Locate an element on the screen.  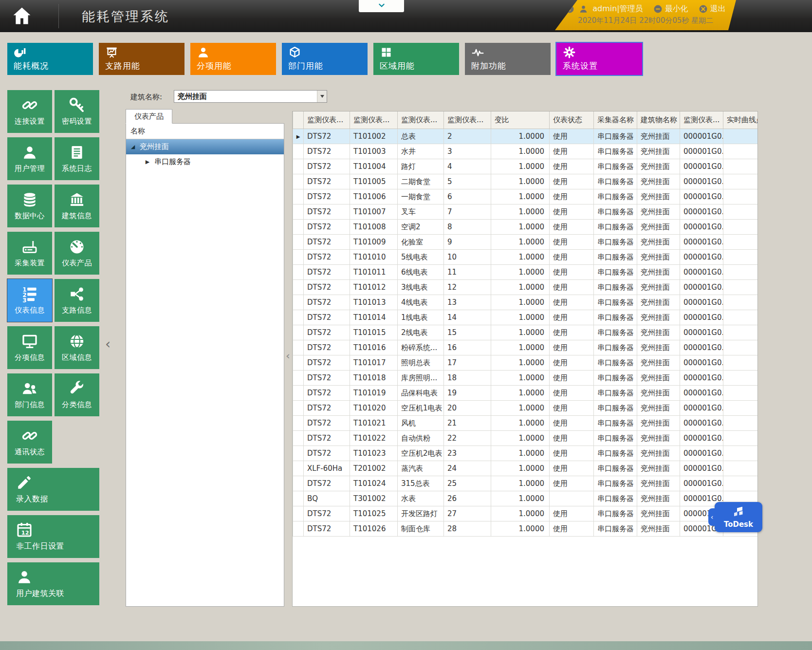
table-row: DTS72T1010123线电表121.0000使用串口服务器兖州挂面00000… is located at coordinates (526, 287).